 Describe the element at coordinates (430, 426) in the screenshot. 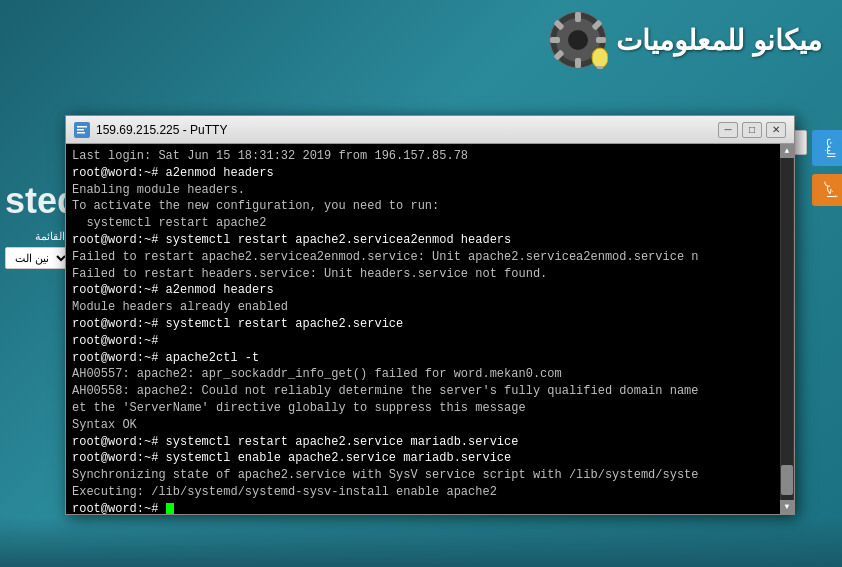

I see `terminal-line: Syntax OK` at that location.